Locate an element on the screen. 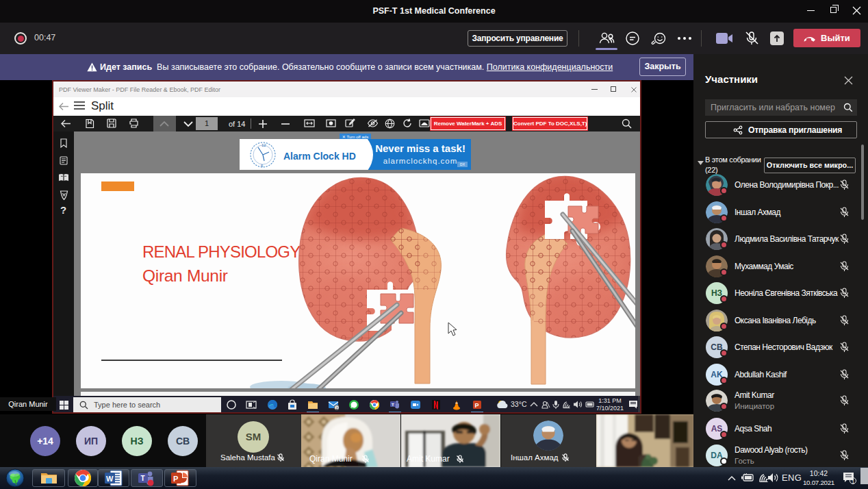 This screenshot has height=489, width=868. svg-text: 1 is located at coordinates (853, 482).